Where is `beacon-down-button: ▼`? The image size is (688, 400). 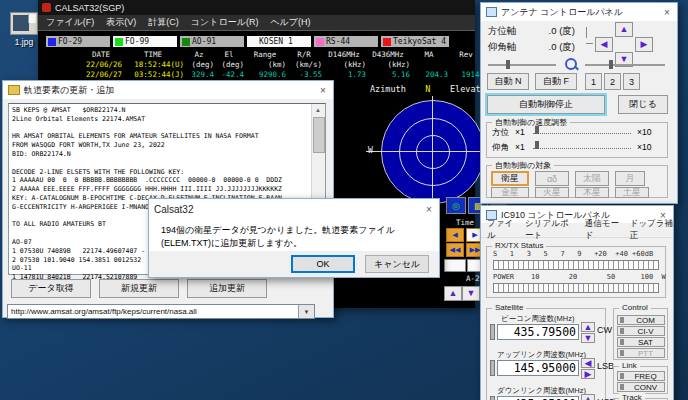
beacon-down-button: ▼ is located at coordinates (588, 338).